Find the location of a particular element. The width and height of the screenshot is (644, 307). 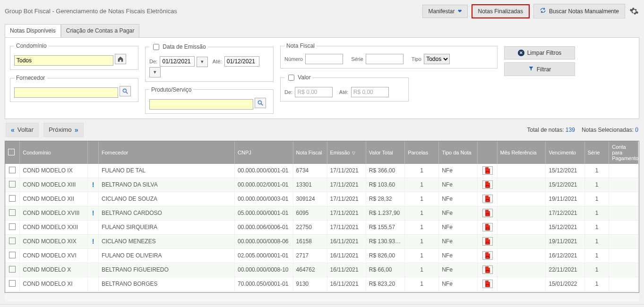

col-emissao-header: Emissão▽ is located at coordinates (346, 153).